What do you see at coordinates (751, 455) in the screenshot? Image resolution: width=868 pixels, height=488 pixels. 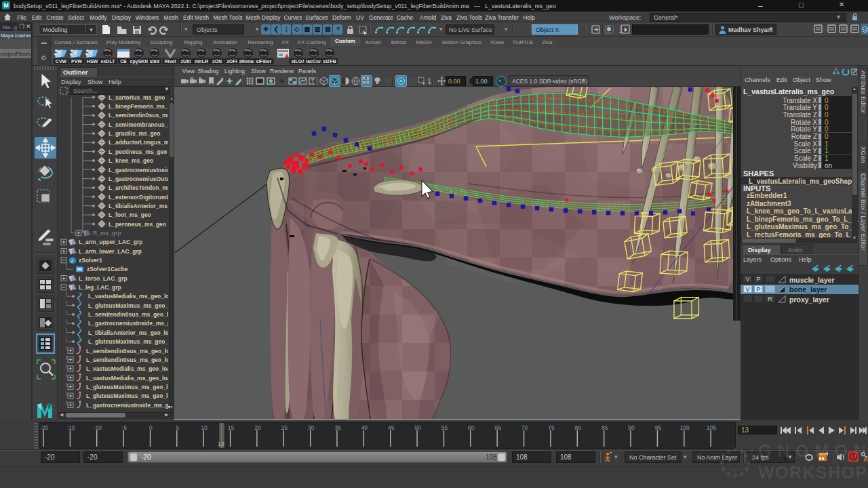 I see `svg-text: THE` at bounding box center [751, 455].